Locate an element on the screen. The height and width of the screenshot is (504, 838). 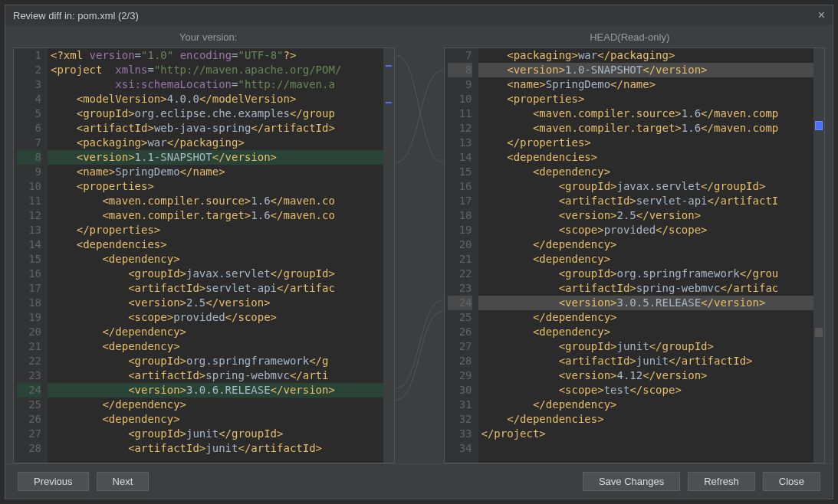
close-button: Close is located at coordinates (791, 481).